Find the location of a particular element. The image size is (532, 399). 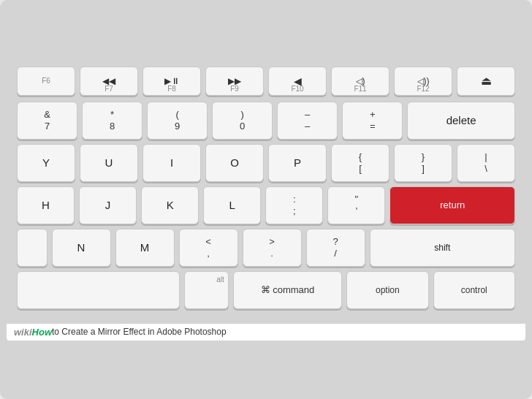

key-f7: ◀◀ F7 is located at coordinates (109, 81).